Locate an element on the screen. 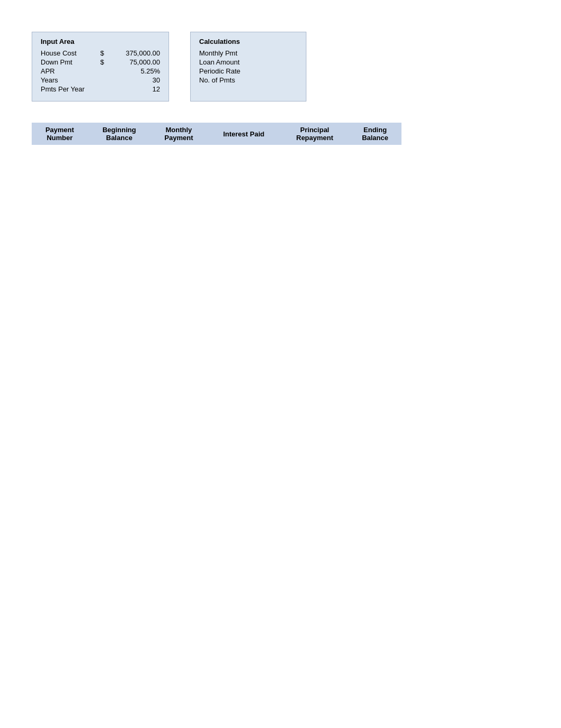 The width and height of the screenshot is (561, 728). calculations-title: Calculations is located at coordinates (248, 41).